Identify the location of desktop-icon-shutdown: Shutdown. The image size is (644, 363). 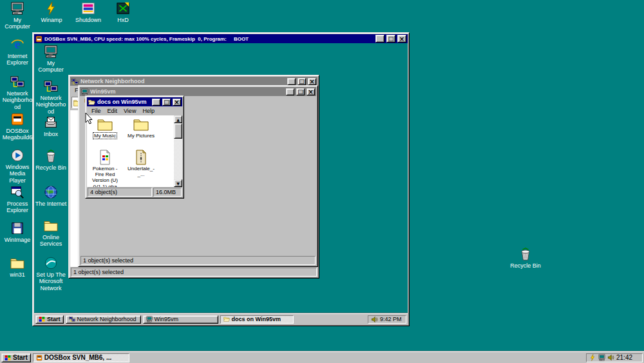
(88, 12).